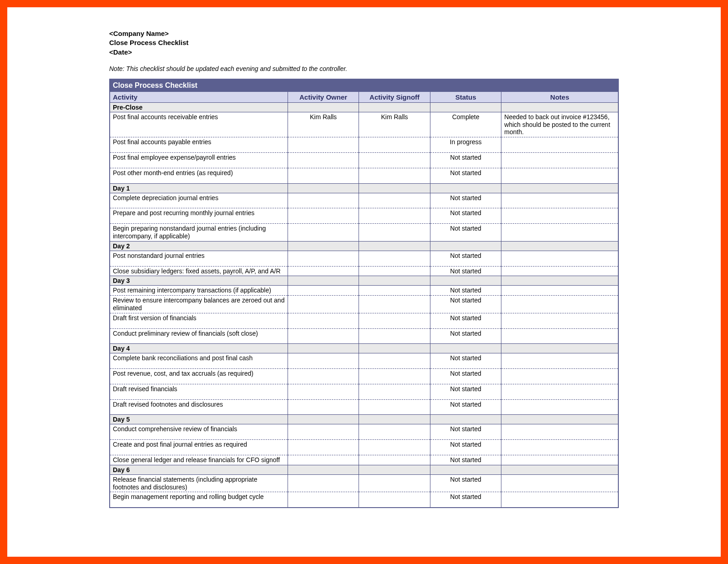 The width and height of the screenshot is (728, 564). I want to click on cell-activity: Draft revised footnotes and disclosures, so click(198, 407).